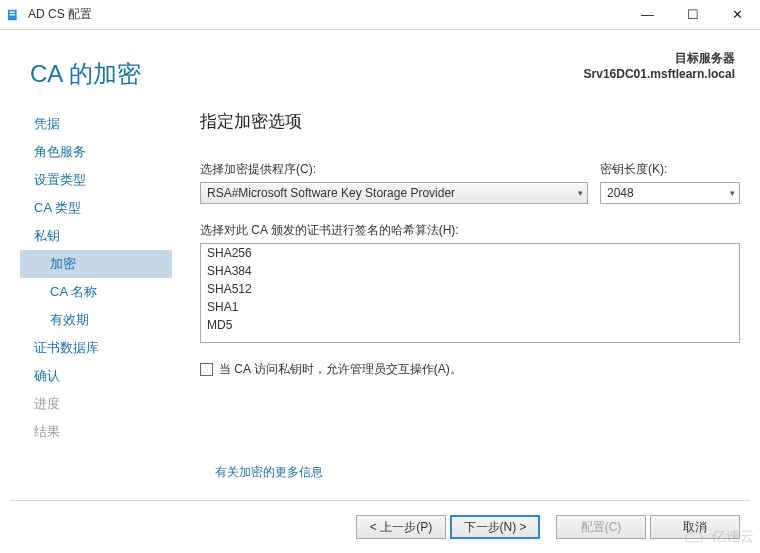 This screenshot has width=760, height=553. What do you see at coordinates (620, 193) in the screenshot?
I see `keylen-value: 2048` at bounding box center [620, 193].